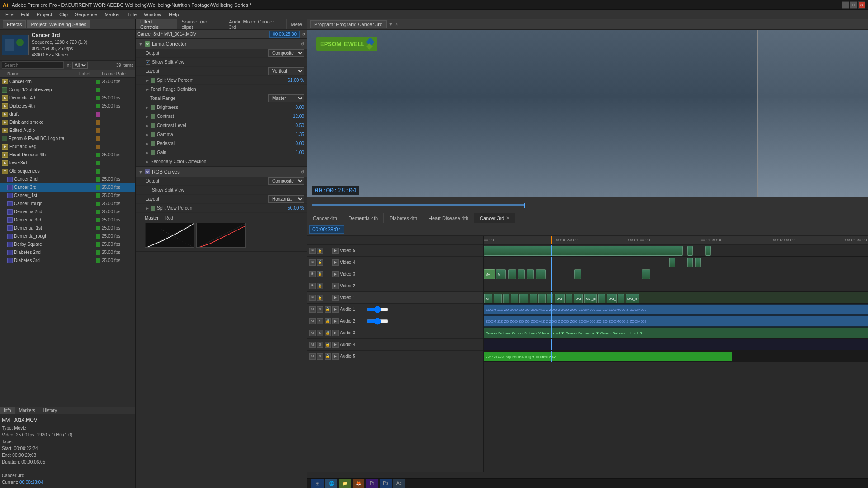 The width and height of the screenshot is (868, 488). Describe the element at coordinates (845, 5) in the screenshot. I see `minimize-button: ─` at that location.